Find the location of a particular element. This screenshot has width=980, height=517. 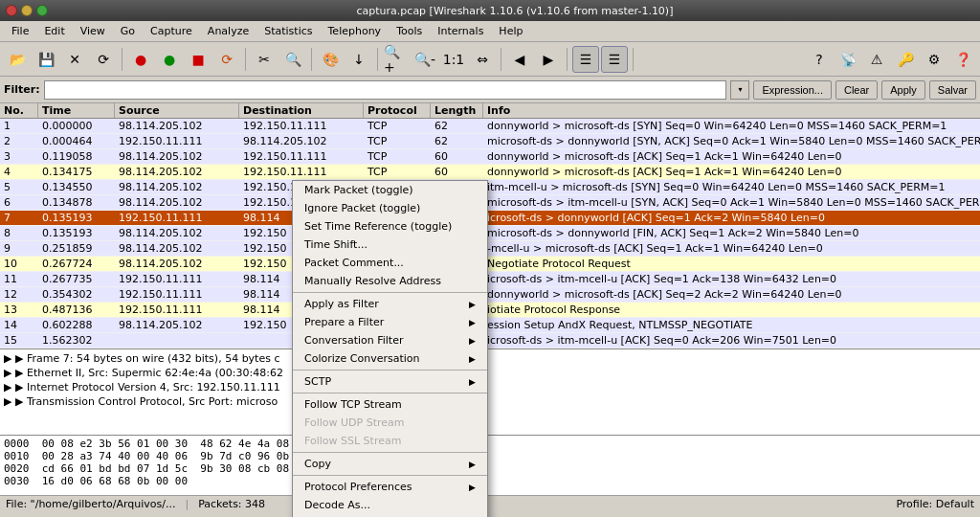

table-row: 3 0.119058 98.114.205.102 192.150.11.111… is located at coordinates (490, 157).